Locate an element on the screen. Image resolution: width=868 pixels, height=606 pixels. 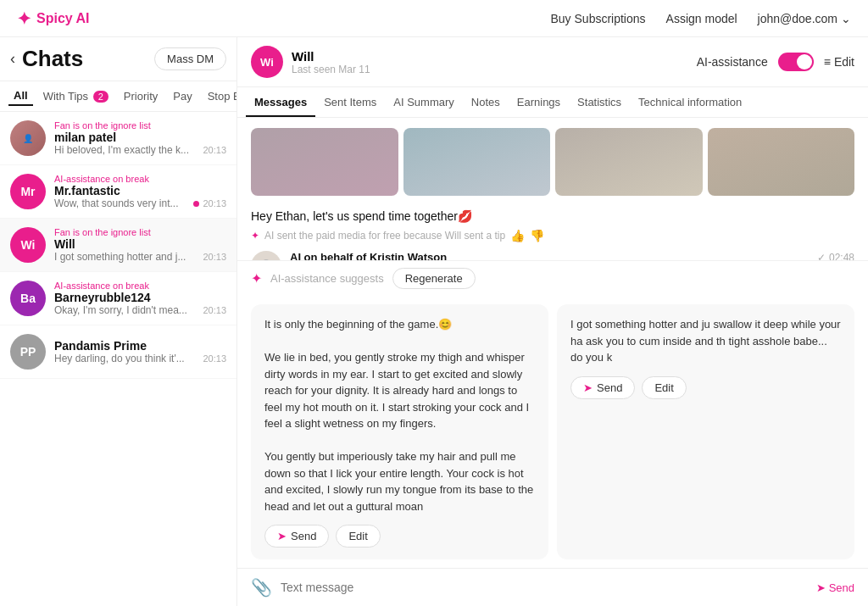
tab-earnings: Earnings is located at coordinates (539, 102).